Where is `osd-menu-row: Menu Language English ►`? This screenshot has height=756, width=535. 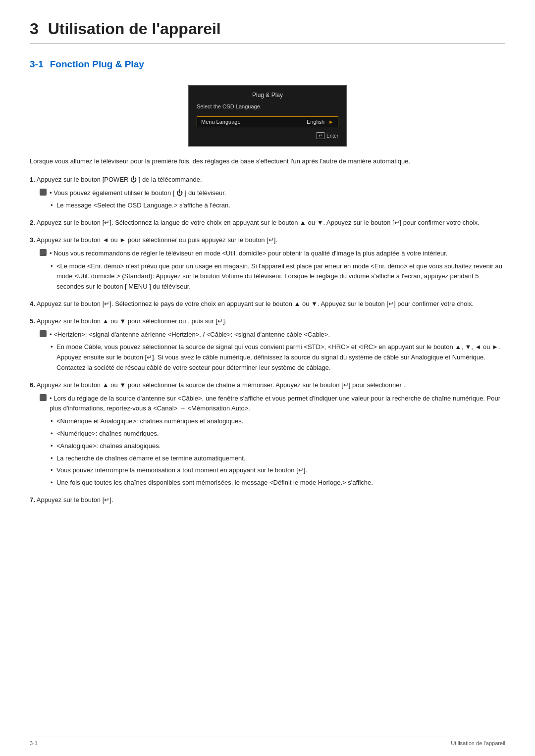
osd-menu-row: Menu Language English ► is located at coordinates (268, 122).